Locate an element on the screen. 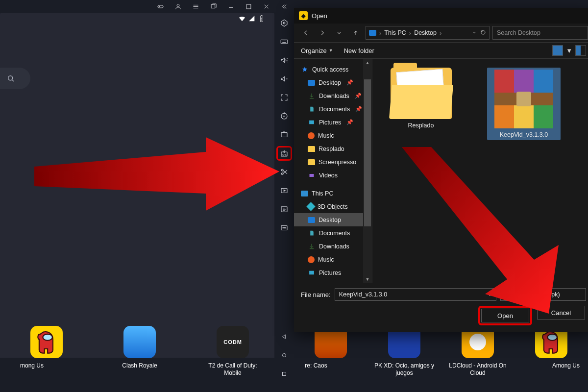  preview-pane-icon is located at coordinates (581, 50).